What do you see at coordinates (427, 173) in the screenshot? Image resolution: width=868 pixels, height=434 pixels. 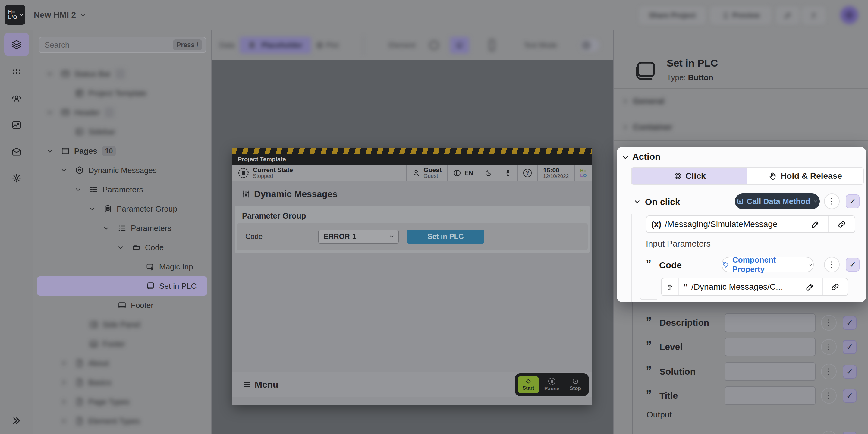 I see `user-cell: Guest Guest` at bounding box center [427, 173].